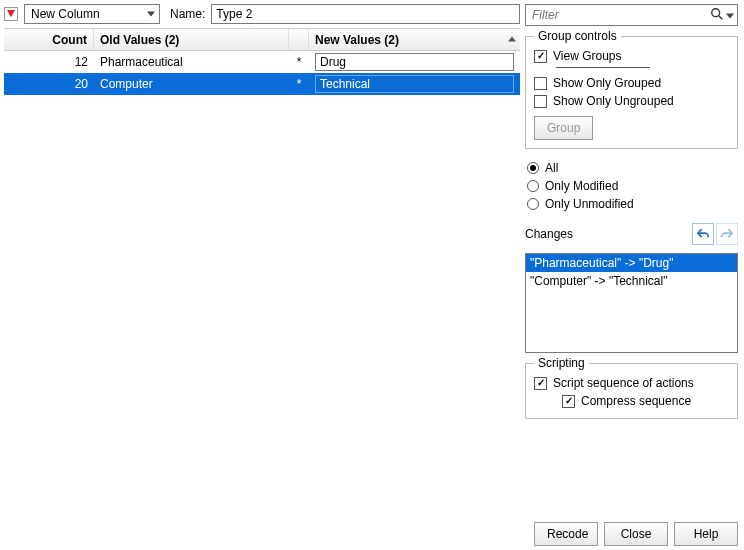  I want to click on col-header-star, so click(299, 40).